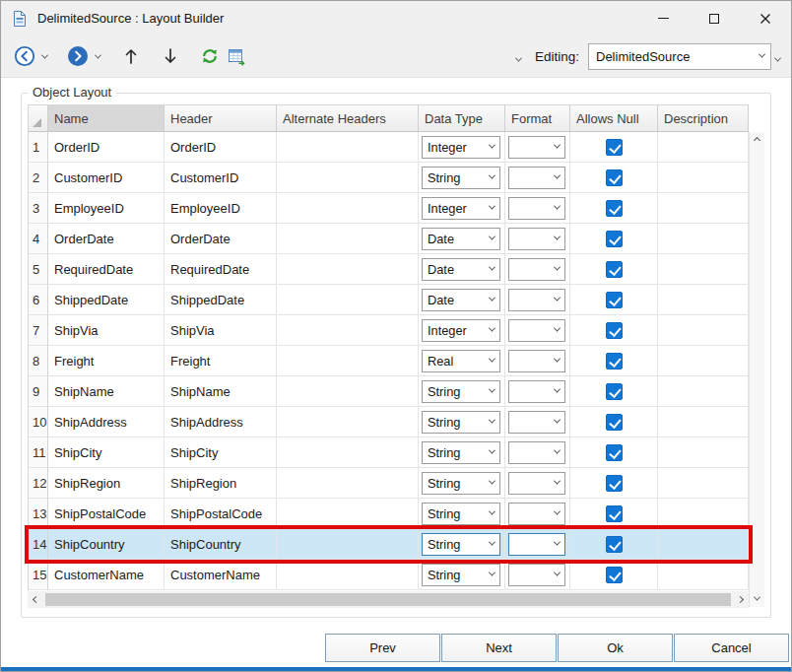 This screenshot has height=672, width=792. I want to click on cell-name: RequiredDate, so click(106, 270).